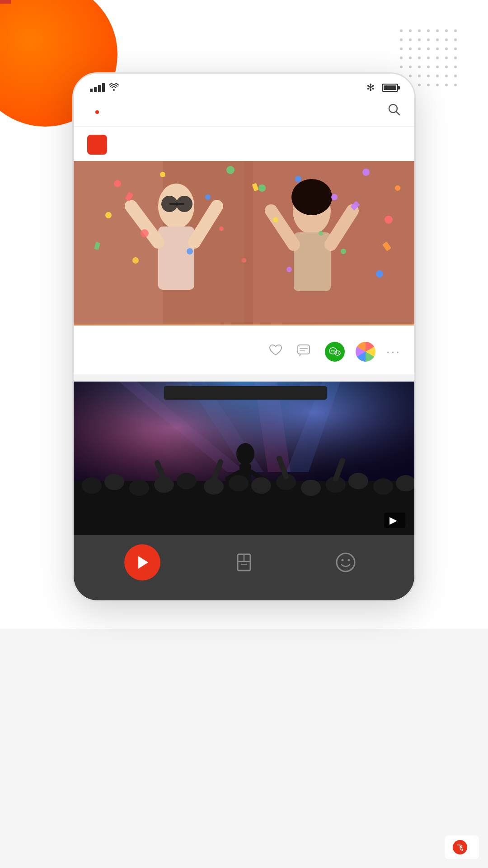  What do you see at coordinates (277, 352) in the screenshot?
I see `like-action` at bounding box center [277, 352].